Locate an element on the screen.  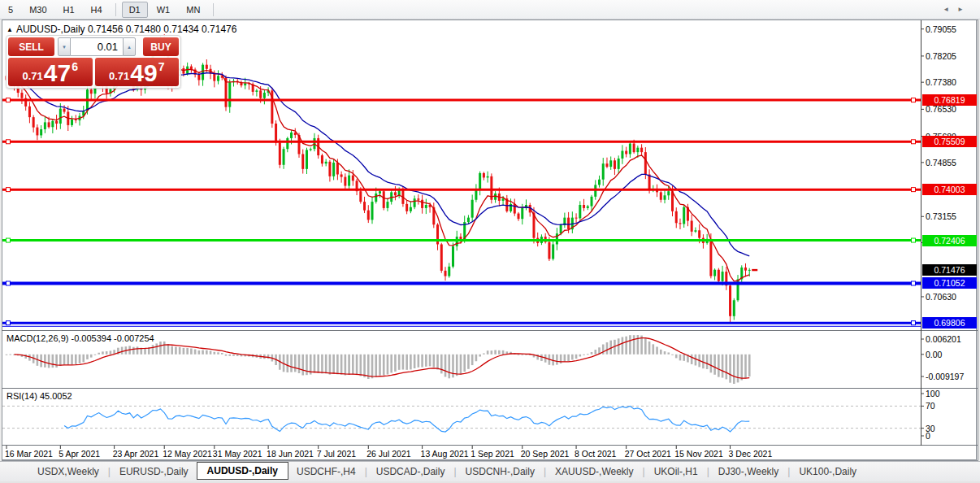
timeframe-toolbar: 5M30H1H4D1W1MN is located at coordinates (490, 10).